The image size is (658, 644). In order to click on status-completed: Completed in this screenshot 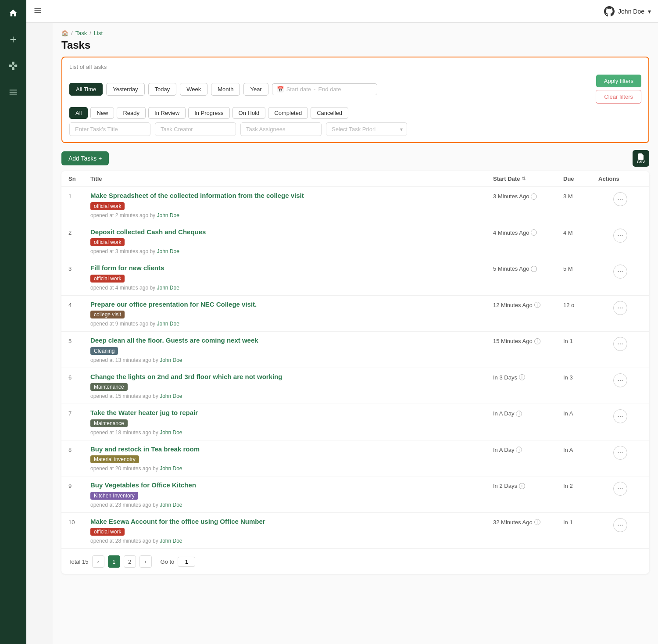, I will do `click(288, 113)`.